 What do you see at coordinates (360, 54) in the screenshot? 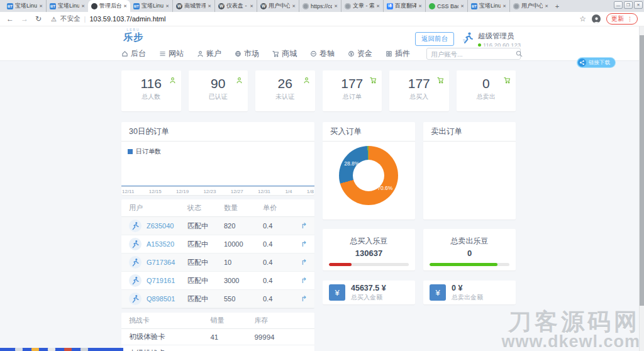
I see `nav-item-money: 资金` at bounding box center [360, 54].